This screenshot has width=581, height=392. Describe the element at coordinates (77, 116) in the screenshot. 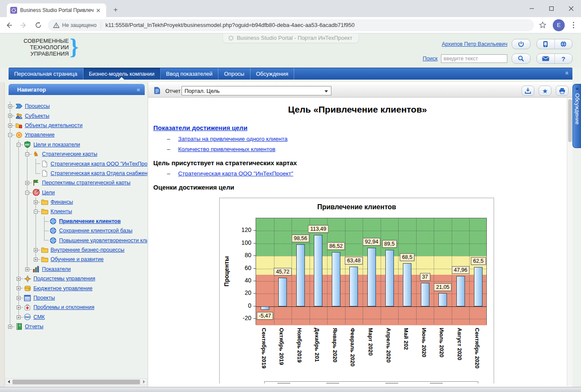

I see `tree-item: +Субъекты` at that location.